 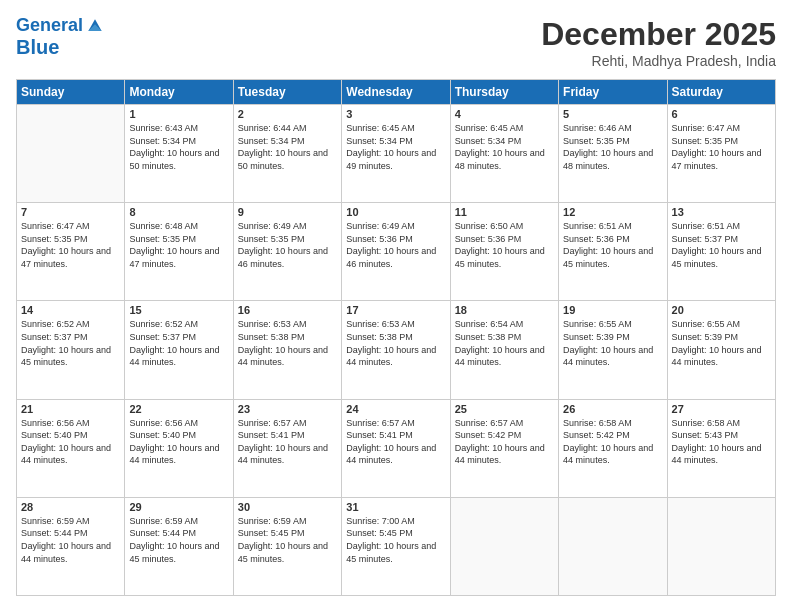 What do you see at coordinates (658, 61) in the screenshot?
I see `location-title: Rehti, Madhya Pradesh, India` at bounding box center [658, 61].